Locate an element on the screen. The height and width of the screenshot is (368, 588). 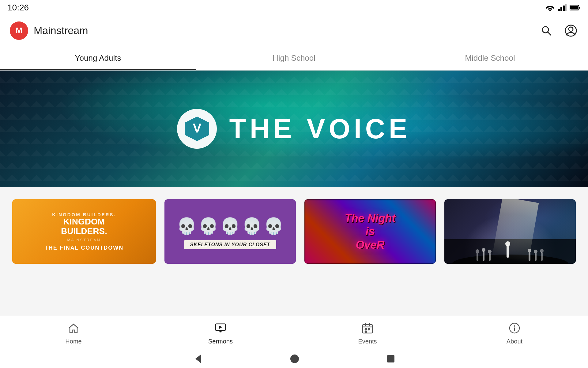
nav-home: Home is located at coordinates (74, 333).